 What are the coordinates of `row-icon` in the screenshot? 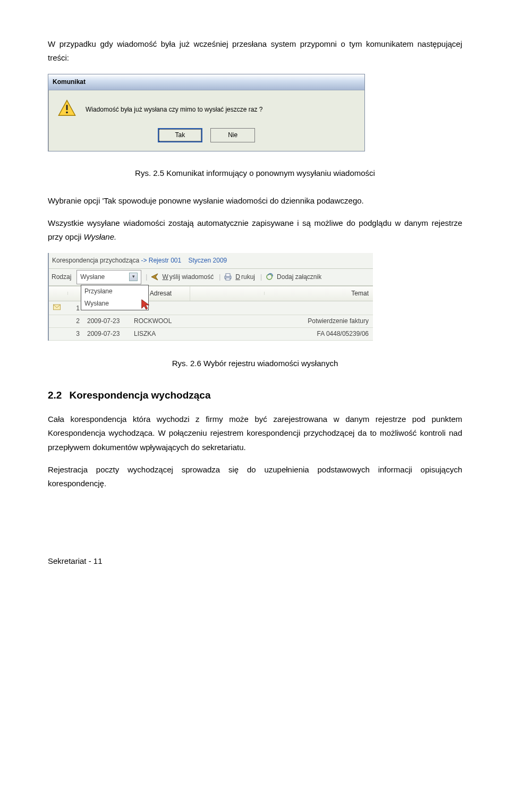 It's located at (60, 308).